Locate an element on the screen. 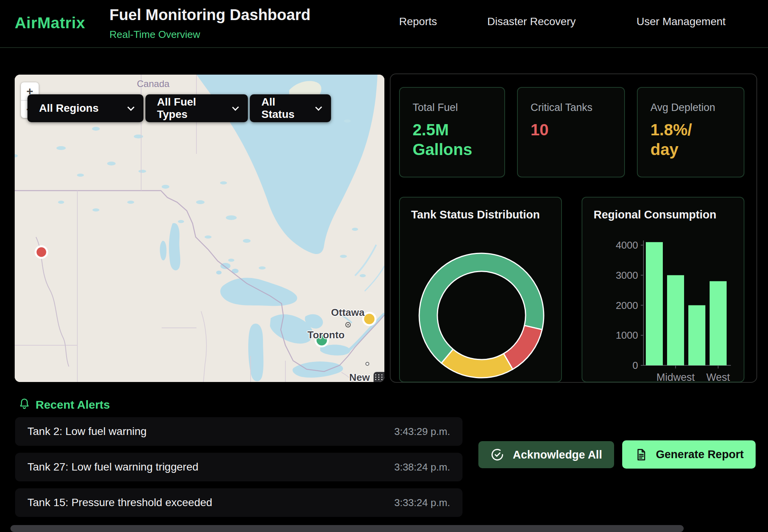  horizontal-scrollbar is located at coordinates (347, 529).